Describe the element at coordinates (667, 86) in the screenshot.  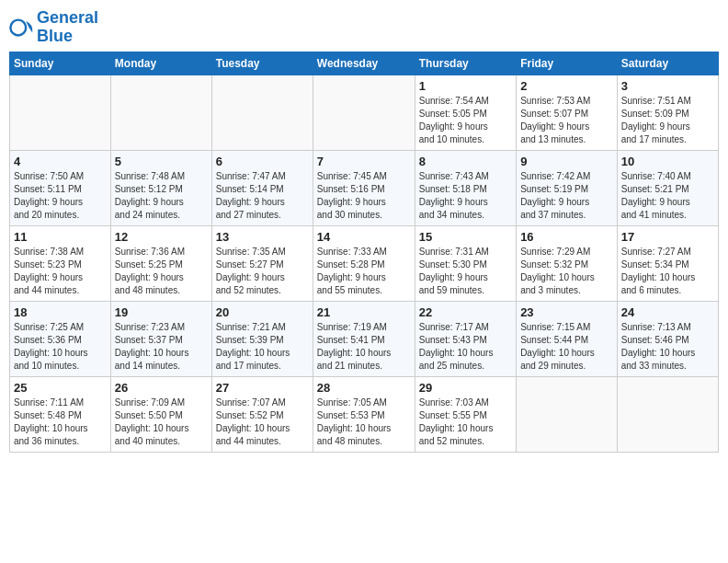
I see `day-number: 3` at that location.